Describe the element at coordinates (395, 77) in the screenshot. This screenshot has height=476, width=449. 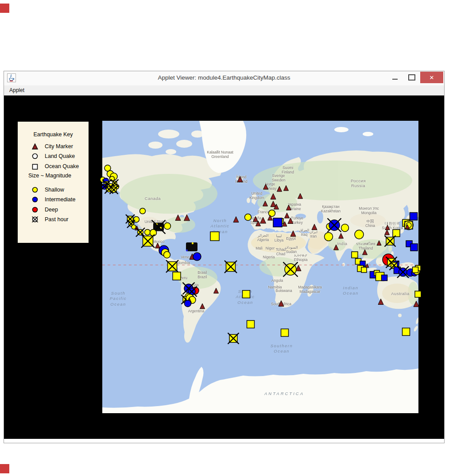
I see `minimize-button` at that location.